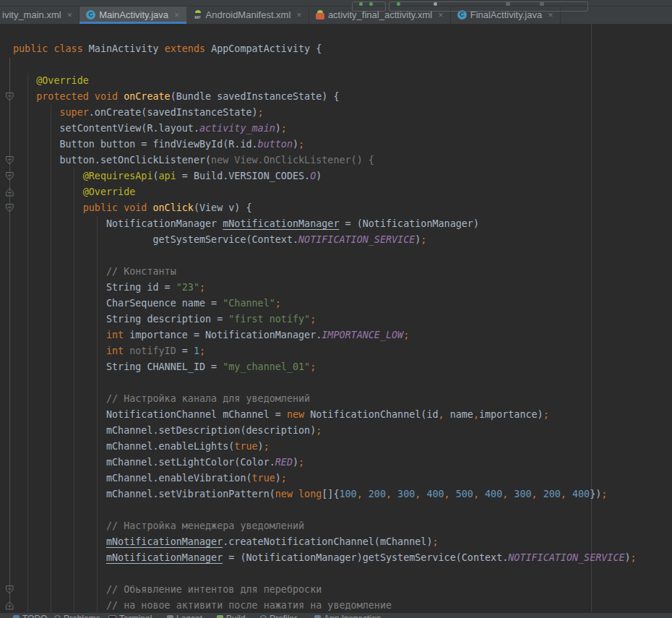  I want to click on code-line: public void onClick(View v) {, so click(325, 208).